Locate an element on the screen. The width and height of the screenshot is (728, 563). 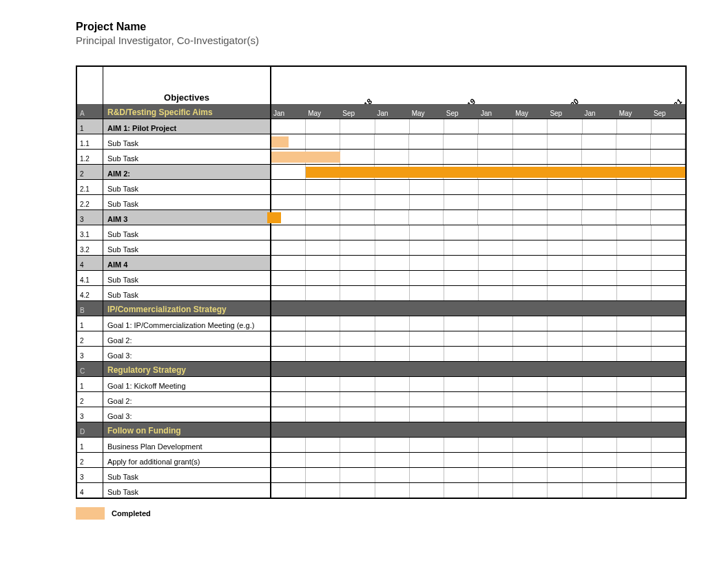
row-label: Goal 3: is located at coordinates (187, 415).